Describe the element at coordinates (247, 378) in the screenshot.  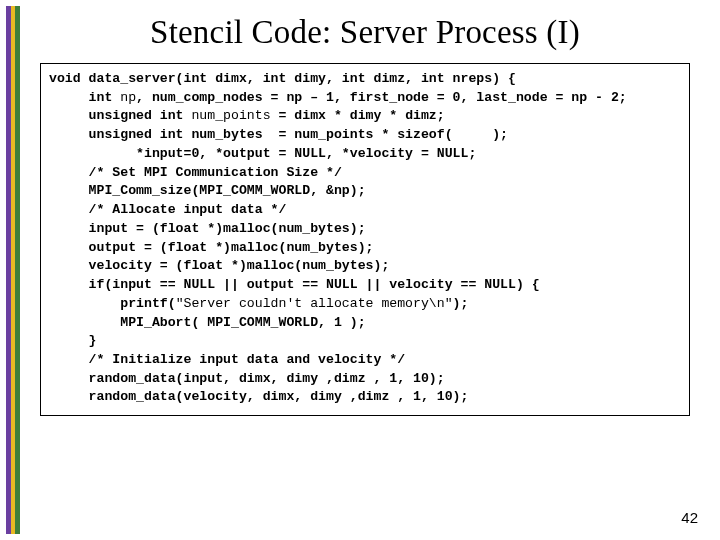
I see `code-line: random_data(input, dimx, dimy ,dimz , 1,…` at that location.